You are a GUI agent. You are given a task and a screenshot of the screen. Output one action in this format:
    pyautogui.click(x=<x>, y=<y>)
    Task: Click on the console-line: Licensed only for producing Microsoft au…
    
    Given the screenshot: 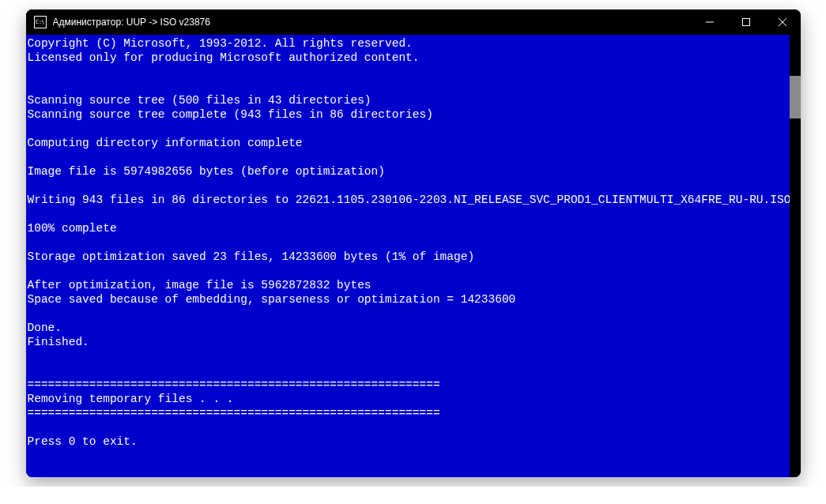 What is the action you would take?
    pyautogui.click(x=414, y=58)
    